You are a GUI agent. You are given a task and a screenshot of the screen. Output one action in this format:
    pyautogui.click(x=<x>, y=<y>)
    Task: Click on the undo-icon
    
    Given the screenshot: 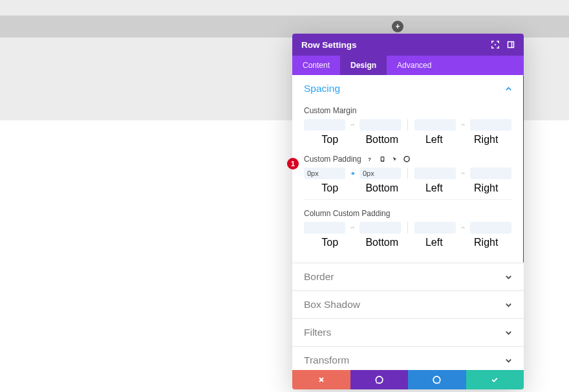 What is the action you would take?
    pyautogui.click(x=379, y=380)
    